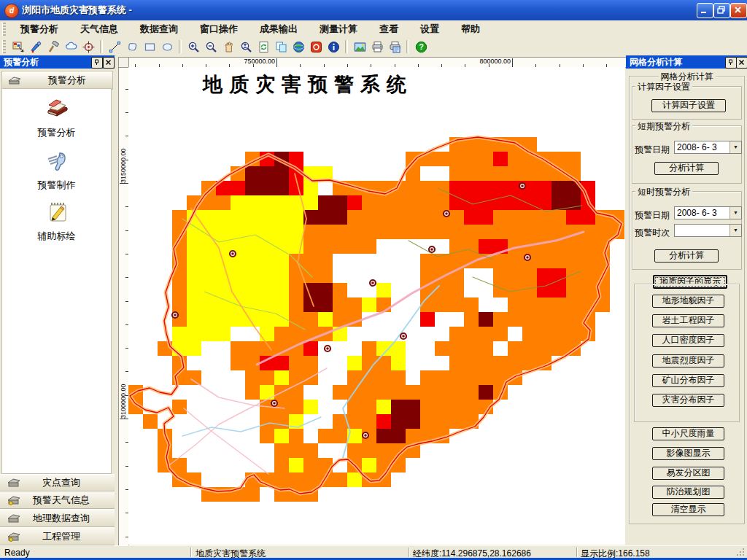 Image resolution: width=747 pixels, height=560 pixels. Describe the element at coordinates (686, 168) in the screenshot. I see `short-term-analyze-button: 分析计算` at that location.